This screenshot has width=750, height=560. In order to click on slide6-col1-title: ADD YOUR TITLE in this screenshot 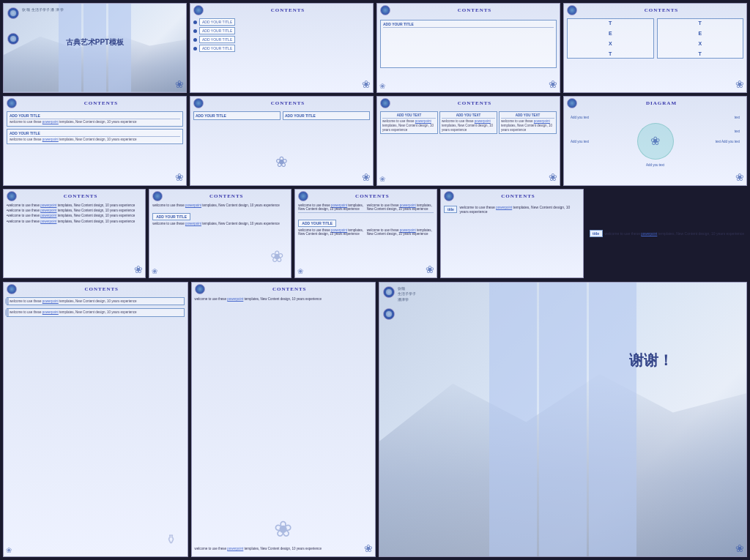, I will do `click(237, 116)`.